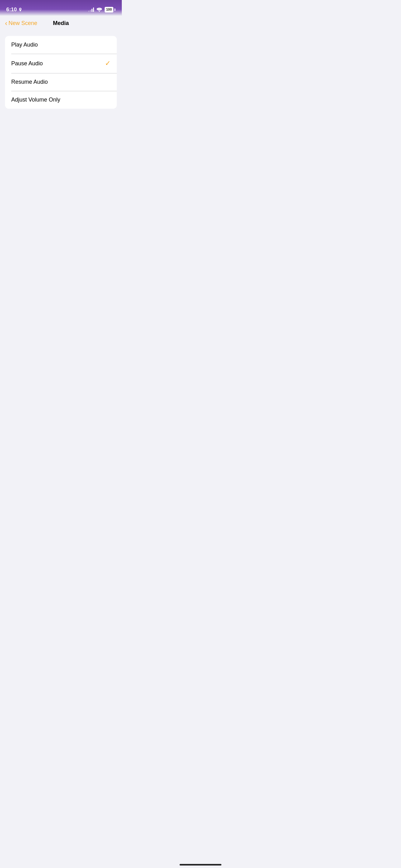 Image resolution: width=401 pixels, height=868 pixels. I want to click on back-chevron-icon: ‹, so click(6, 24).